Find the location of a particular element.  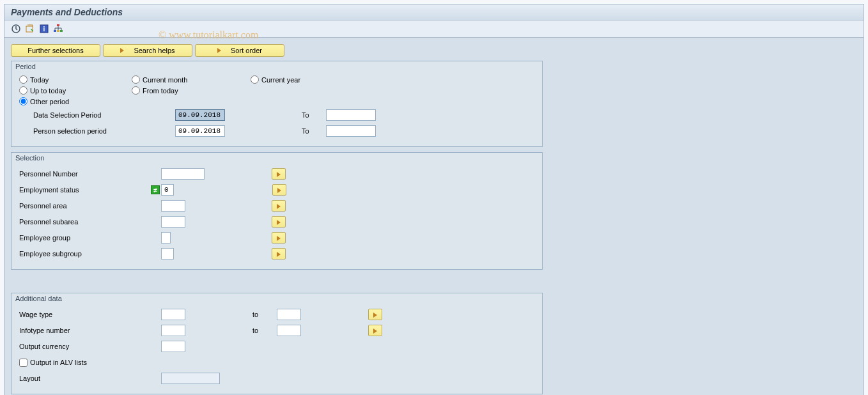

person-selection-to-input is located at coordinates (351, 131).